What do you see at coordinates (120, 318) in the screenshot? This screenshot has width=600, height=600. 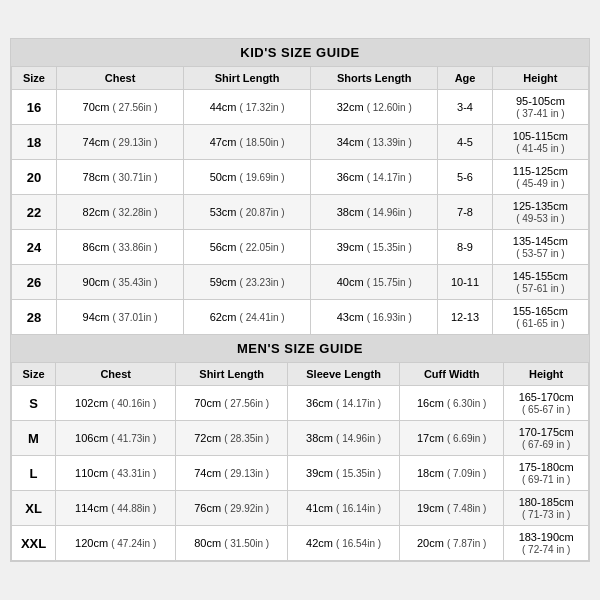 I see `kids-chest-cell: 94cm ( 37.01in )` at bounding box center [120, 318].